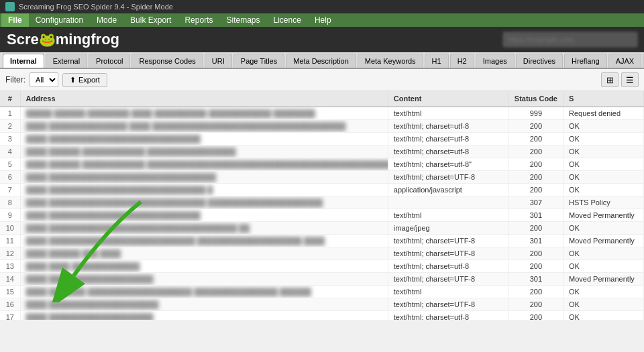 Image resolution: width=644 pixels, height=352 pixels. What do you see at coordinates (204, 267) in the screenshot?
I see `cell-address: ████ ████ █████████████` at bounding box center [204, 267].